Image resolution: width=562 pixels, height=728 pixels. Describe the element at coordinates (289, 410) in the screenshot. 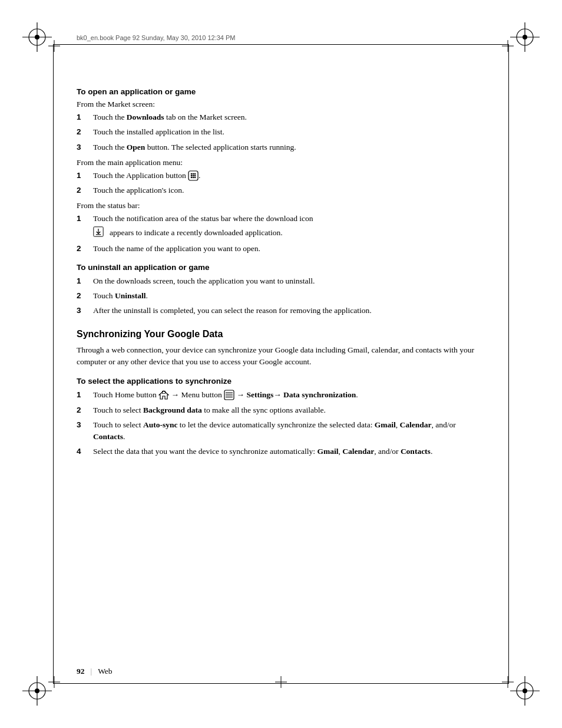

I see `step-text: Touch to select Background data to make …` at that location.